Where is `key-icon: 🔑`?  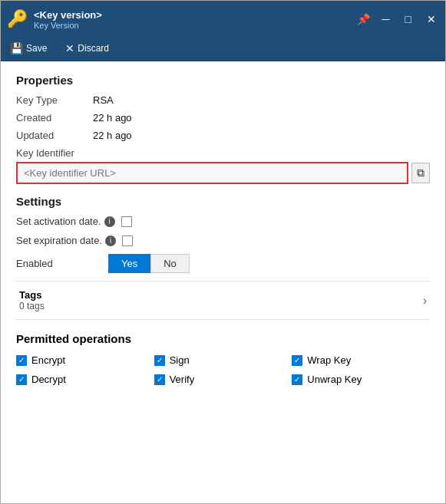 key-icon: 🔑 is located at coordinates (17, 19).